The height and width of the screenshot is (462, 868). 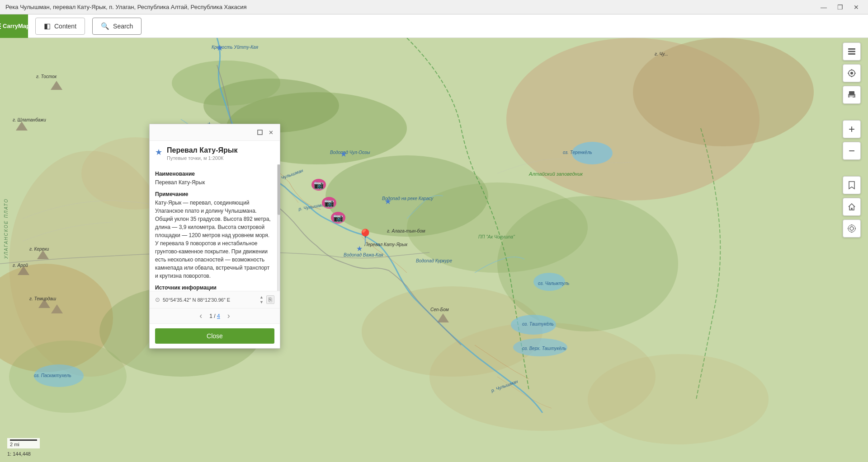 What do you see at coordinates (215, 153) in the screenshot?
I see `popup-title-area: ★ Перевал Кату-Ярык Путевые точки, м 1:2…` at bounding box center [215, 153].